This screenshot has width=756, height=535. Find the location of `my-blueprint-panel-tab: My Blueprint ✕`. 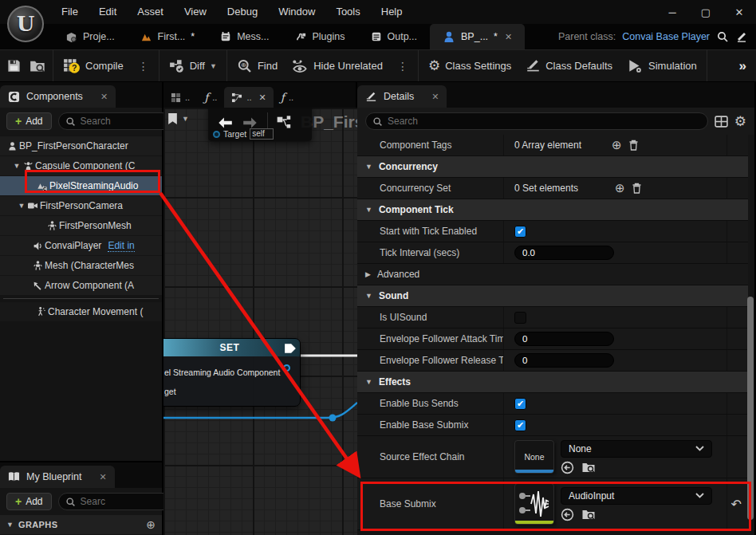

my-blueprint-panel-tab: My Blueprint ✕ is located at coordinates (57, 477).